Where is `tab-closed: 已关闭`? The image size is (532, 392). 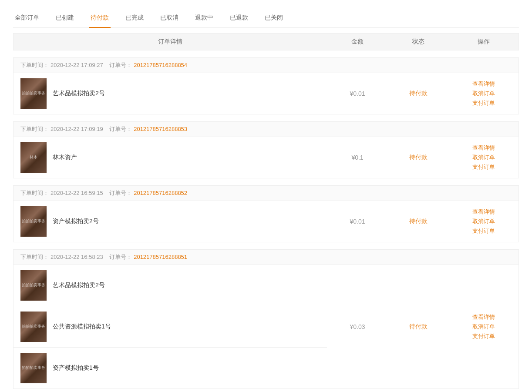
tab-closed: 已关闭 is located at coordinates (274, 18).